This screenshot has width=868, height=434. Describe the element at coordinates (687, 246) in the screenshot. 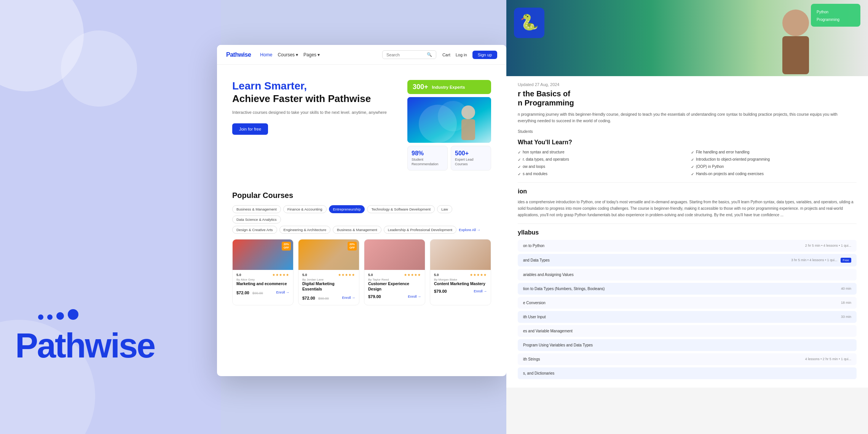

I see `syllabus-item-1: on to Python 2 hr 5 min • 4 lessons • 1 …` at that location.